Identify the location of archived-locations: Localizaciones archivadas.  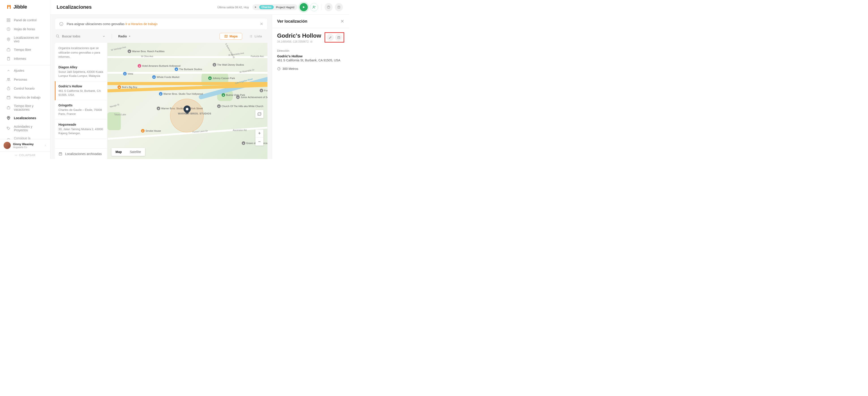
(81, 154).